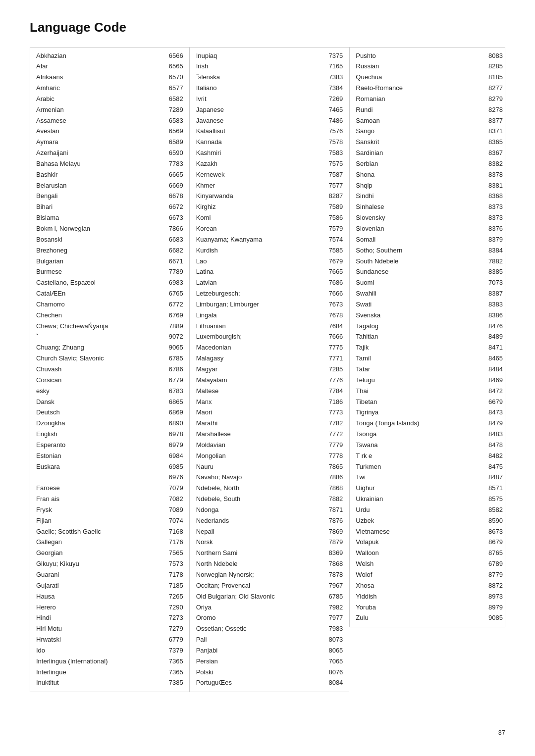 This screenshot has height=756, width=535. What do you see at coordinates (422, 229) in the screenshot?
I see `language-name: Slovenian` at bounding box center [422, 229].